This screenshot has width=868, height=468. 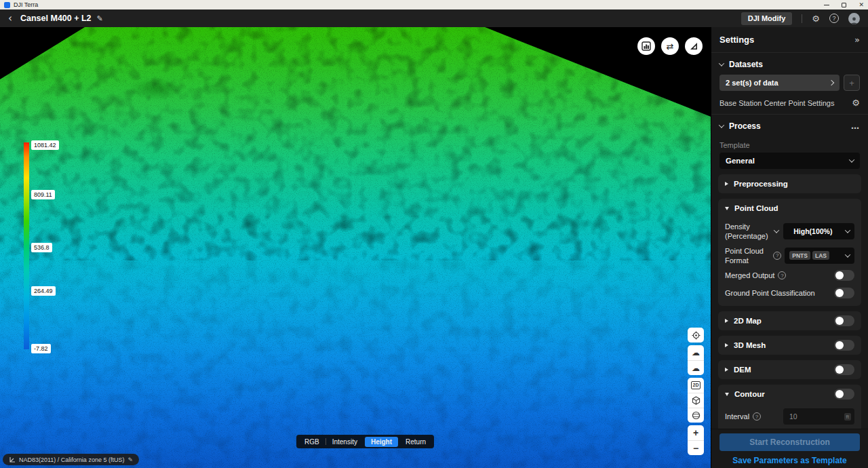 What do you see at coordinates (696, 415) in the screenshot?
I see `view-sphere-button` at bounding box center [696, 415].